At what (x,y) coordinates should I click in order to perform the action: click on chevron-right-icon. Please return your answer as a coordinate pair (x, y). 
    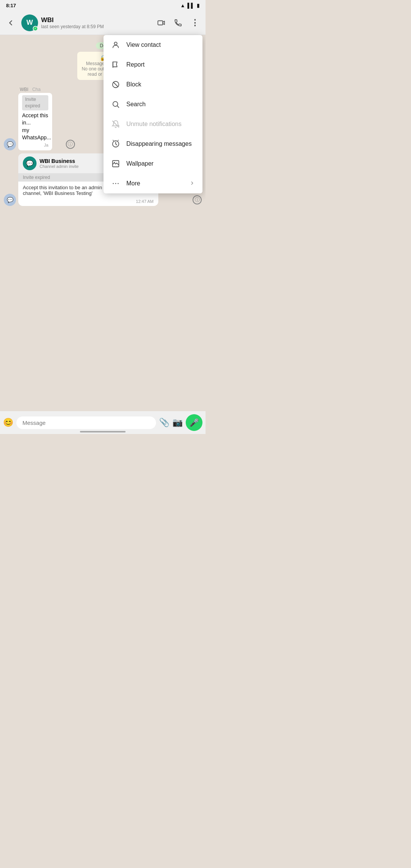
    Looking at the image, I should click on (192, 183).